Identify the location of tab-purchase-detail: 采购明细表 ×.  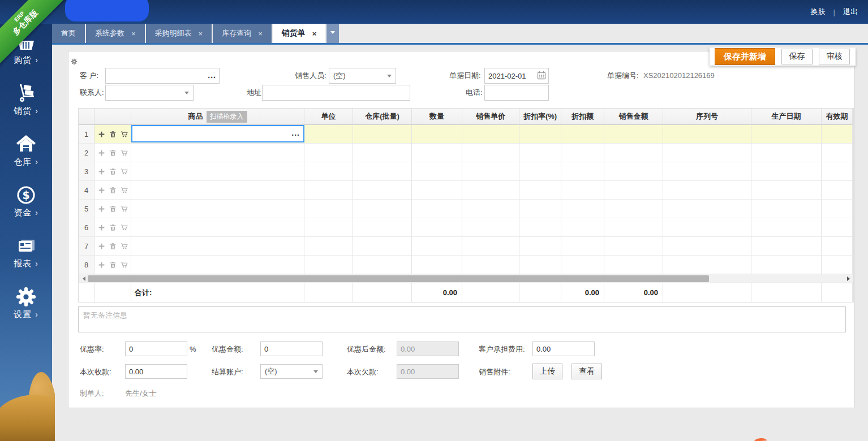
(179, 33).